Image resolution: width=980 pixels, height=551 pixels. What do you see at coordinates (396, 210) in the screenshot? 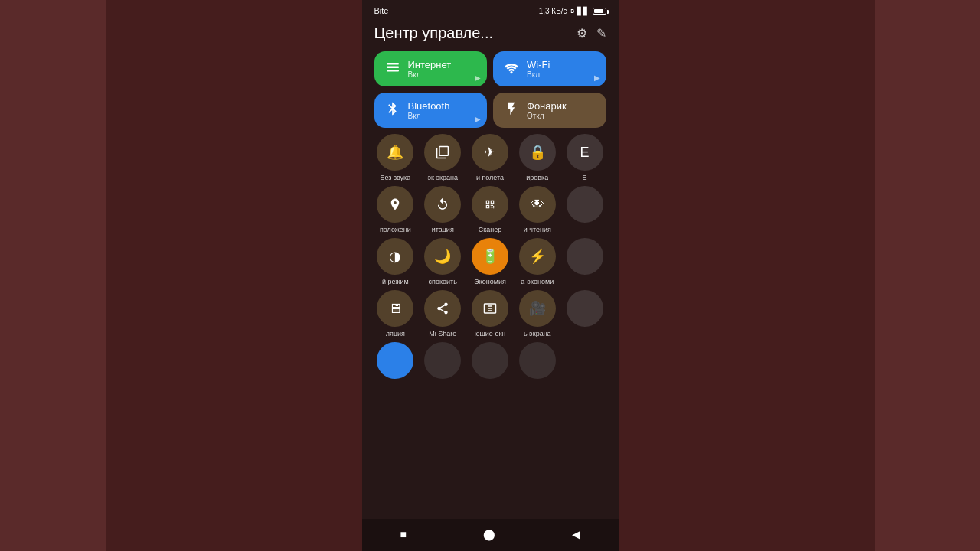
I see `location-item: положени` at bounding box center [396, 210].